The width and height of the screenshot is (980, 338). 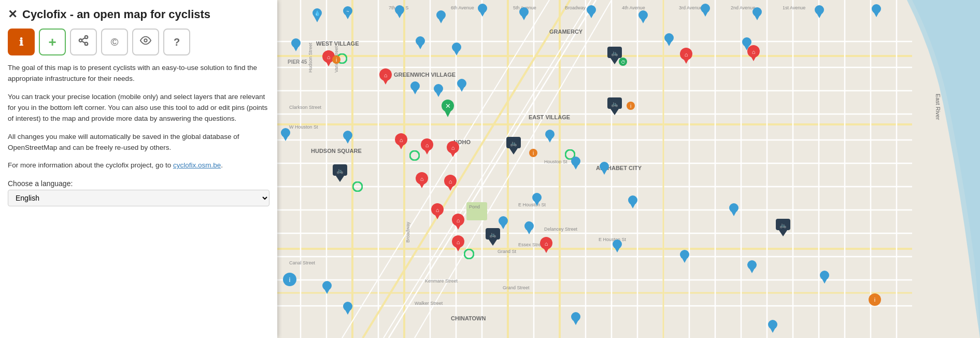 What do you see at coordinates (139, 198) in the screenshot?
I see `language-select: English Français Nederlands Deutsch Espa…` at bounding box center [139, 198].